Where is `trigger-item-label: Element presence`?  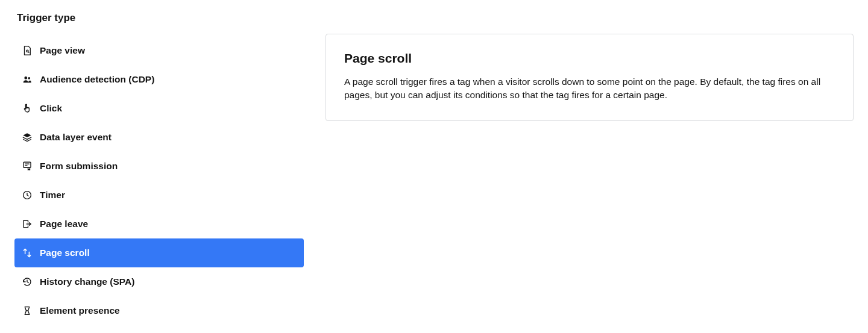
trigger-item-label: Element presence is located at coordinates (80, 311).